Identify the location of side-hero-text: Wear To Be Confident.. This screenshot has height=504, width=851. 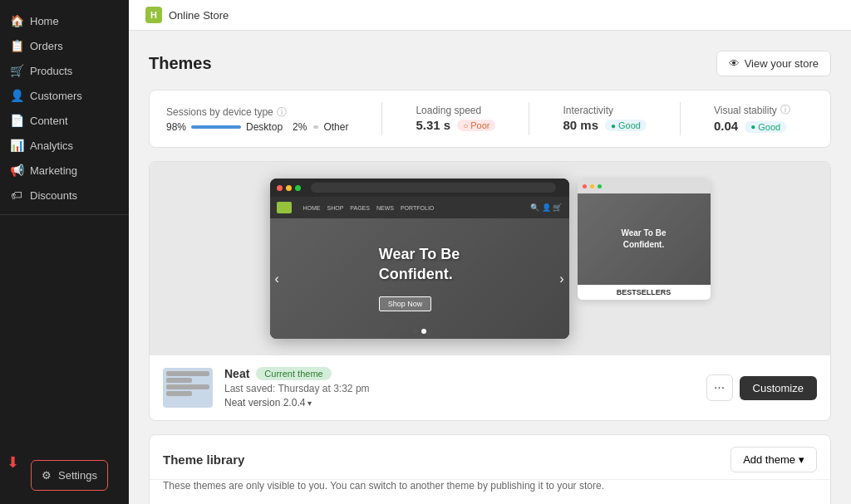
(643, 239).